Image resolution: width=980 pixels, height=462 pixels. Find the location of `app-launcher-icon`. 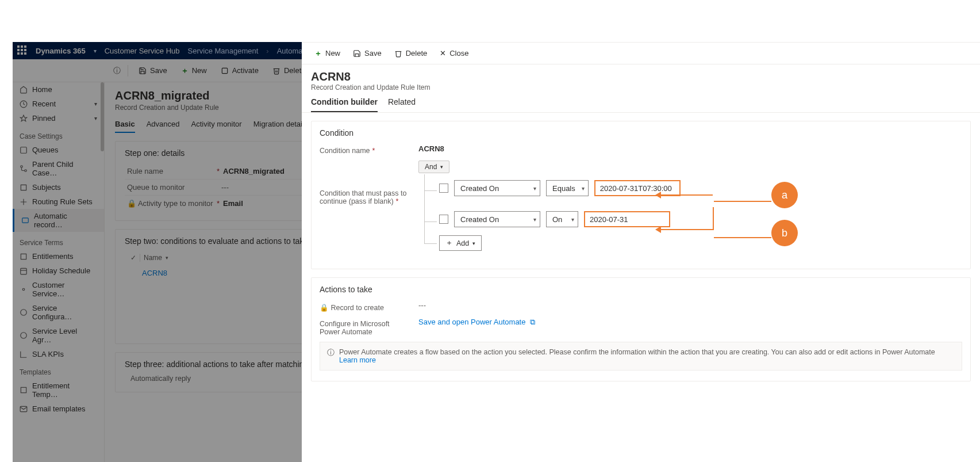

app-launcher-icon is located at coordinates (22, 51).